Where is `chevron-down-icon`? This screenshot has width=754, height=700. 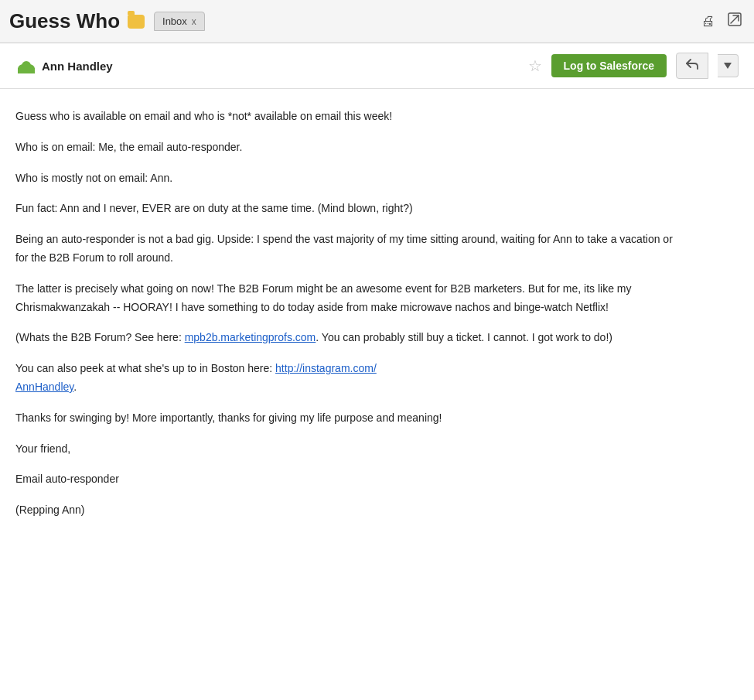 chevron-down-icon is located at coordinates (728, 66).